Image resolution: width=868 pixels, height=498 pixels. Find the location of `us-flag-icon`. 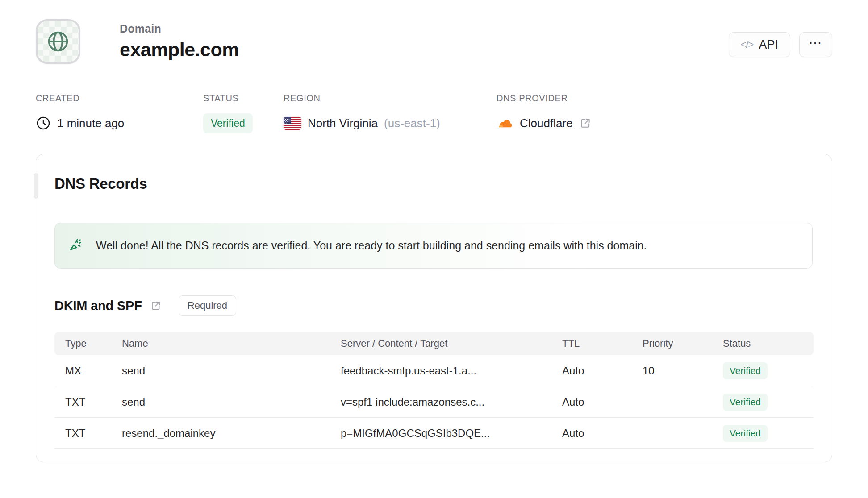

us-flag-icon is located at coordinates (292, 123).